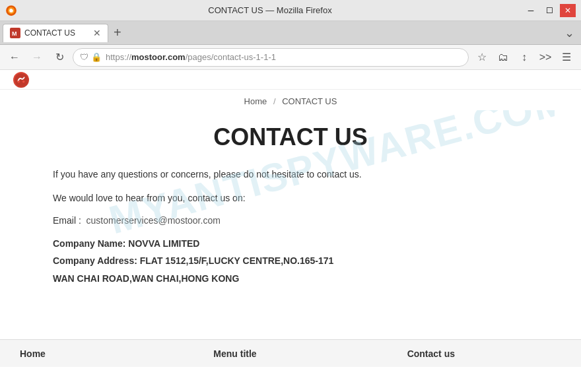  I want to click on email-link: customerservices@mostoor.com, so click(153, 220).